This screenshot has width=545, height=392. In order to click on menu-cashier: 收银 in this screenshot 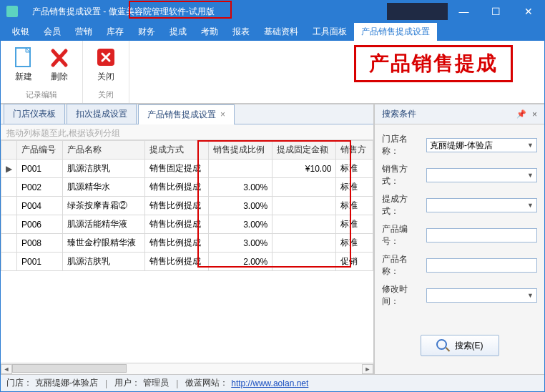, I will do `click(21, 31)`.